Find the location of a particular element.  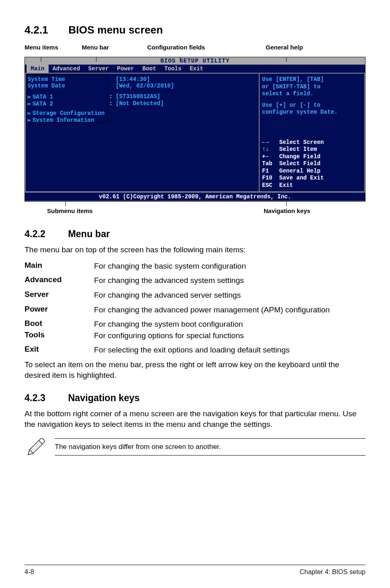

field-sata2-value: [Not Detected] is located at coordinates (140, 104).